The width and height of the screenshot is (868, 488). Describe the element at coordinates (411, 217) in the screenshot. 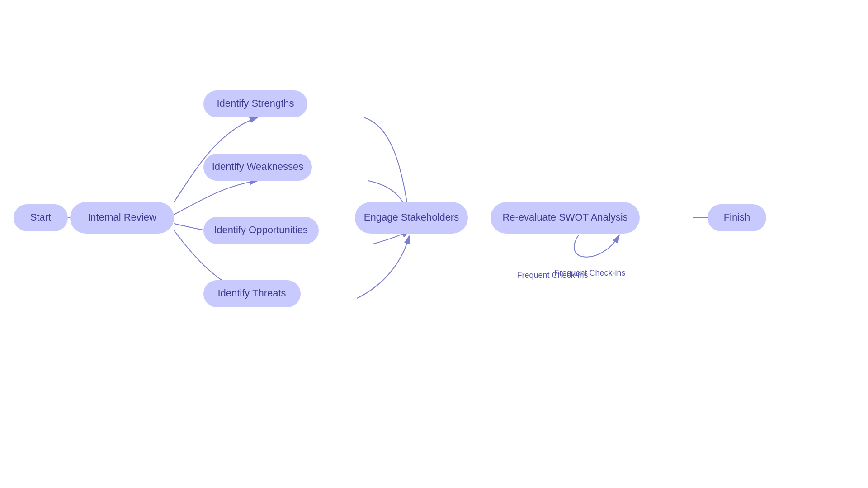

I see `node-engage-label: Engage Stakeholders` at that location.